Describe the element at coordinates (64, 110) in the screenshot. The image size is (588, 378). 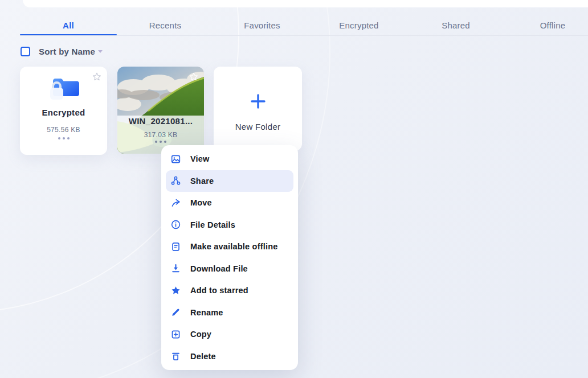
I see `file-card-encrypted: Encrypted 575.56 KB` at that location.